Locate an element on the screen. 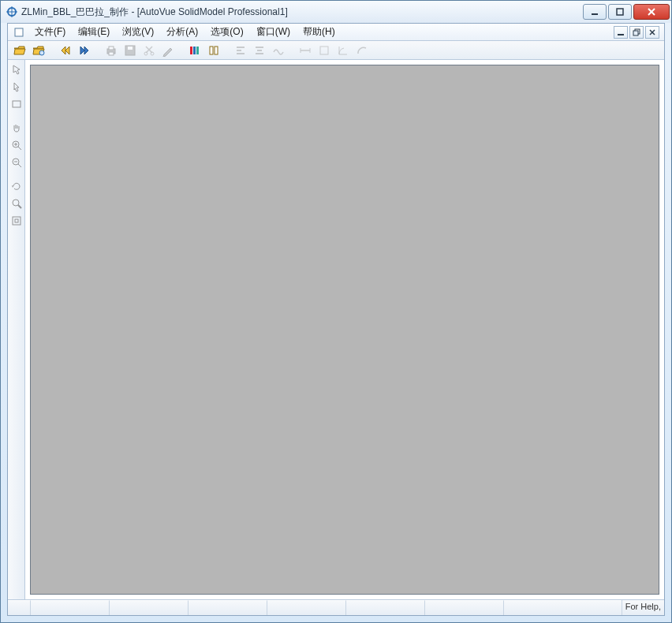 This screenshot has width=672, height=623. prev-page-icon is located at coordinates (65, 50).